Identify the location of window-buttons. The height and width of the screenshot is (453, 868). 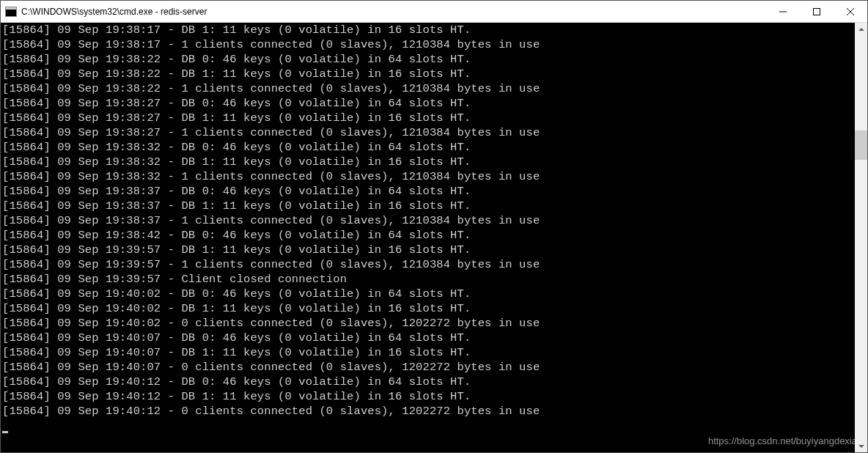
(817, 12).